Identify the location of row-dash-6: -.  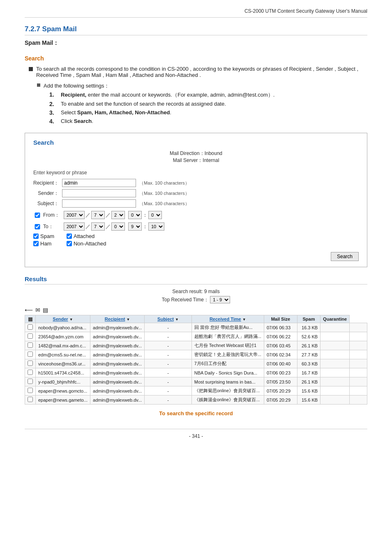
(168, 382).